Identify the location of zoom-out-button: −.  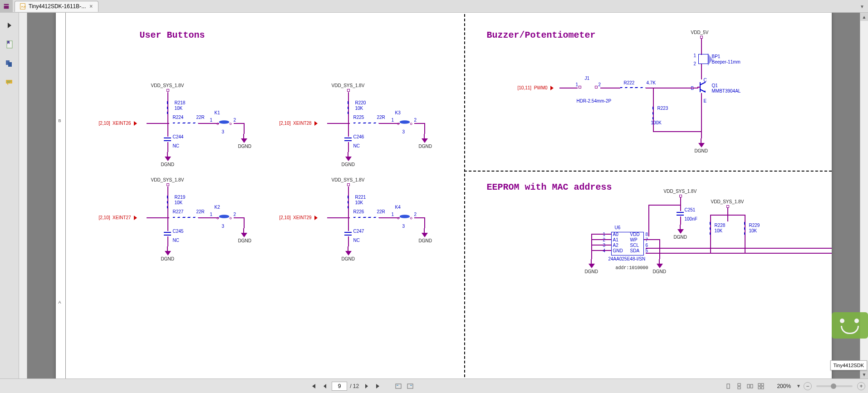
(808, 386).